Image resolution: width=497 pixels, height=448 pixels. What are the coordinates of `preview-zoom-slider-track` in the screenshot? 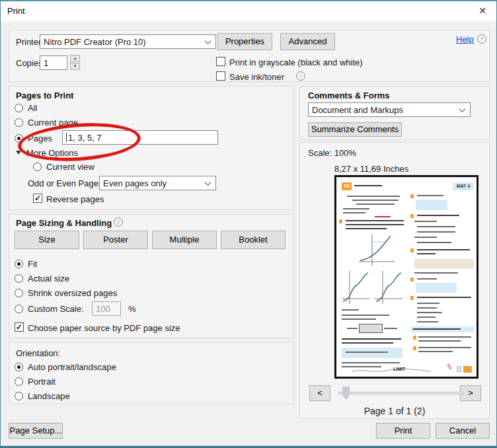 It's located at (401, 393).